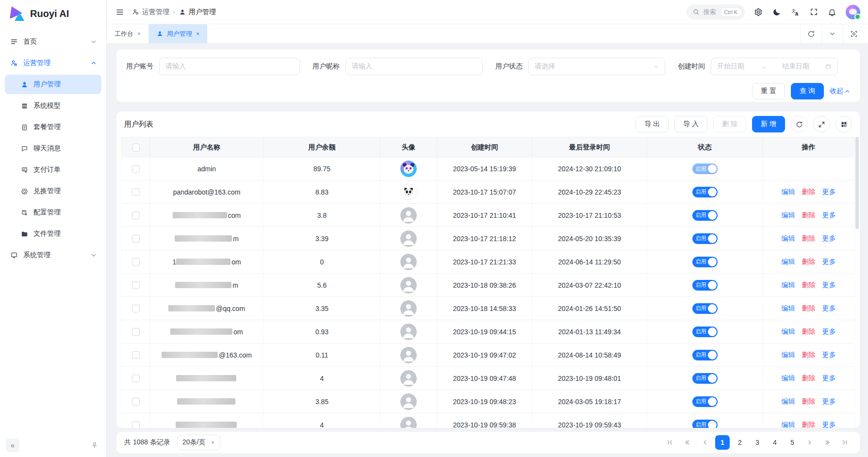 Image resolution: width=868 pixels, height=457 pixels. What do you see at coordinates (688, 442) in the screenshot?
I see `pagination-prev-group-button` at bounding box center [688, 442].